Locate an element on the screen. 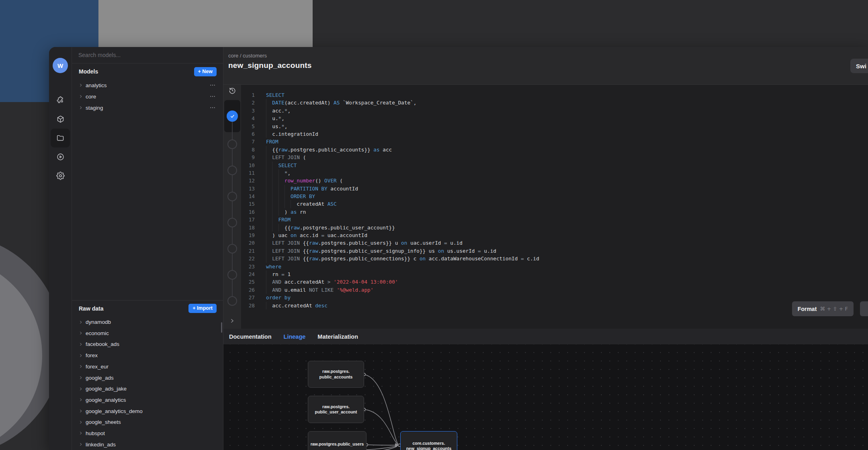  switch-button: Swi is located at coordinates (859, 66).